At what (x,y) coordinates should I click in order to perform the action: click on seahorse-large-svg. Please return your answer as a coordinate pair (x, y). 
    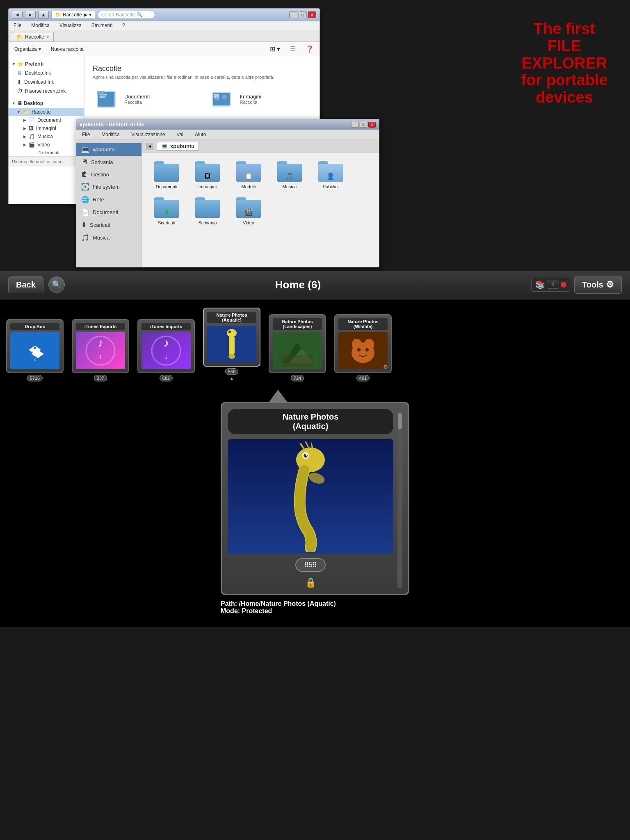
    Looking at the image, I should click on (310, 497).